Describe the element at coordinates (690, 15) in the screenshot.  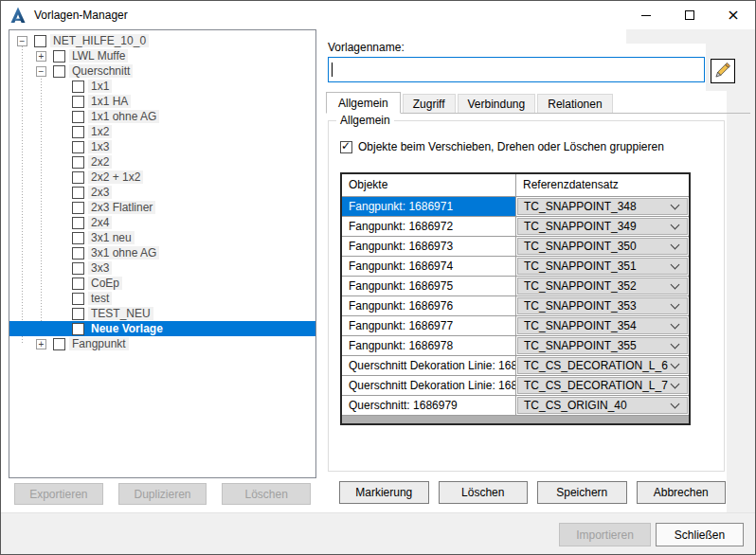
I see `maximize-button` at that location.